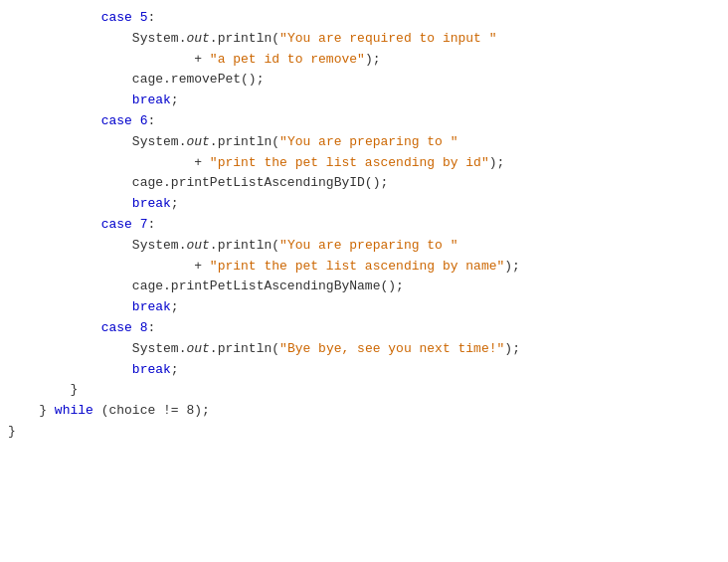  Describe the element at coordinates (364, 247) in the screenshot. I see `line-content: System.out.println("You are preparing to…` at that location.